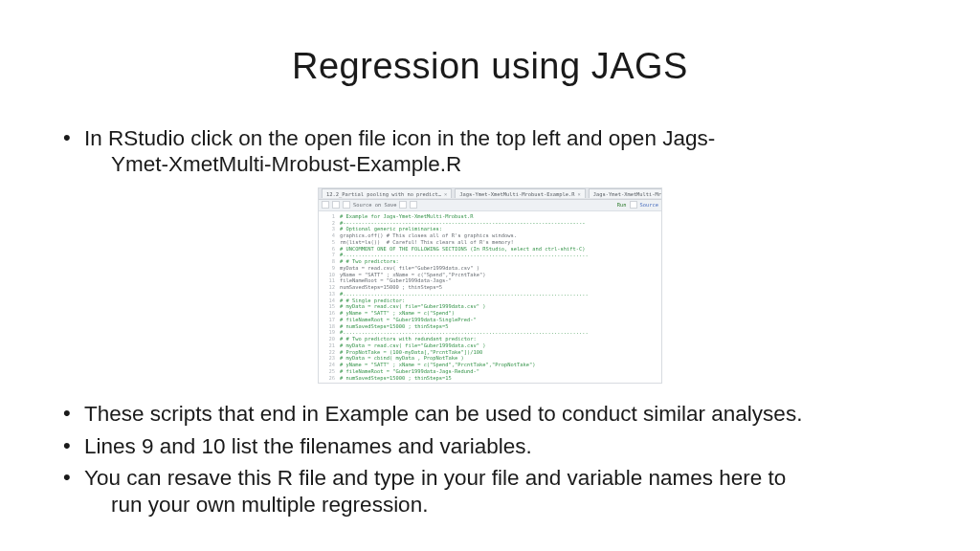 This screenshot has width=980, height=551. What do you see at coordinates (490, 492) in the screenshot?
I see `bullet-4: You can resave this R file and type in y…` at bounding box center [490, 492].